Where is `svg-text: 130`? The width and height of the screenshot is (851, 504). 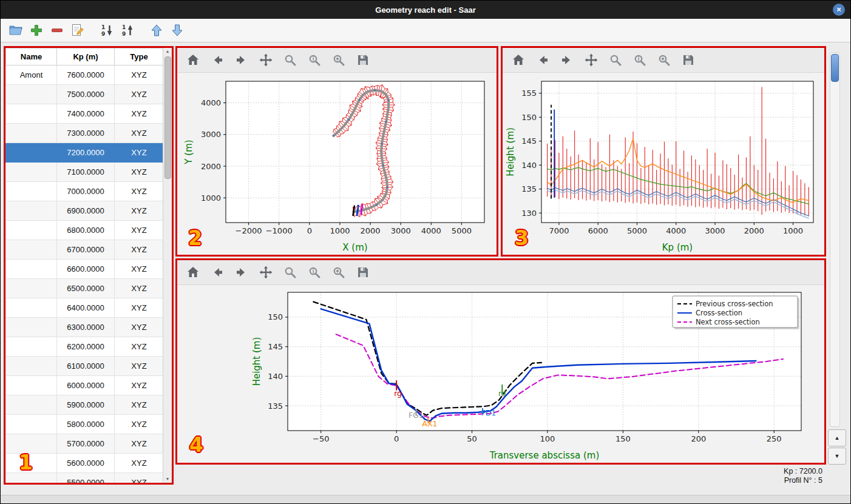 svg-text: 130 is located at coordinates (529, 213).